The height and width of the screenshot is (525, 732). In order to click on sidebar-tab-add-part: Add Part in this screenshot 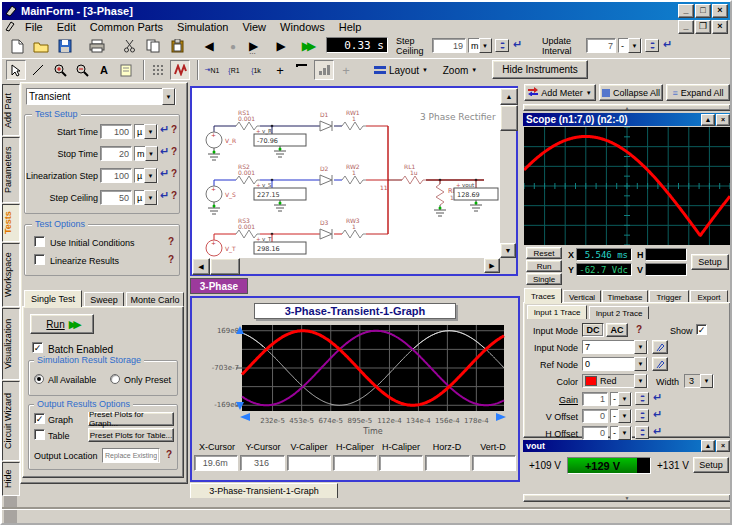, I will do `click(11, 110)`.